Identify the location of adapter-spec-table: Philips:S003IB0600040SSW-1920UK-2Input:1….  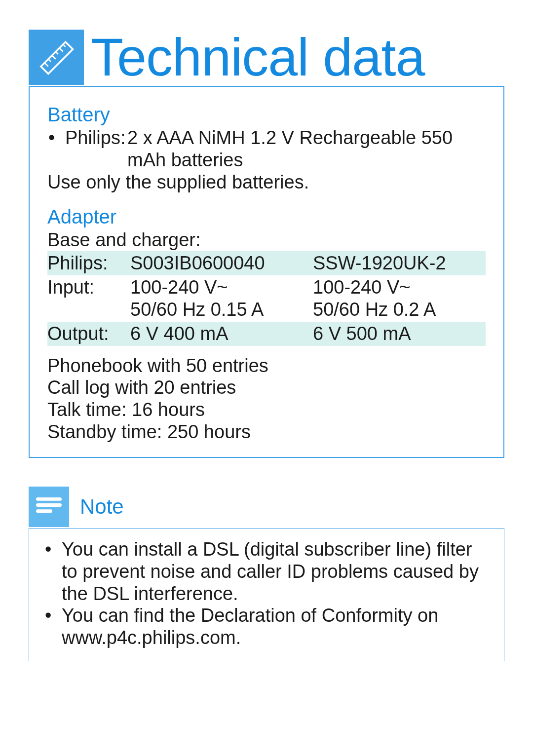
(266, 298).